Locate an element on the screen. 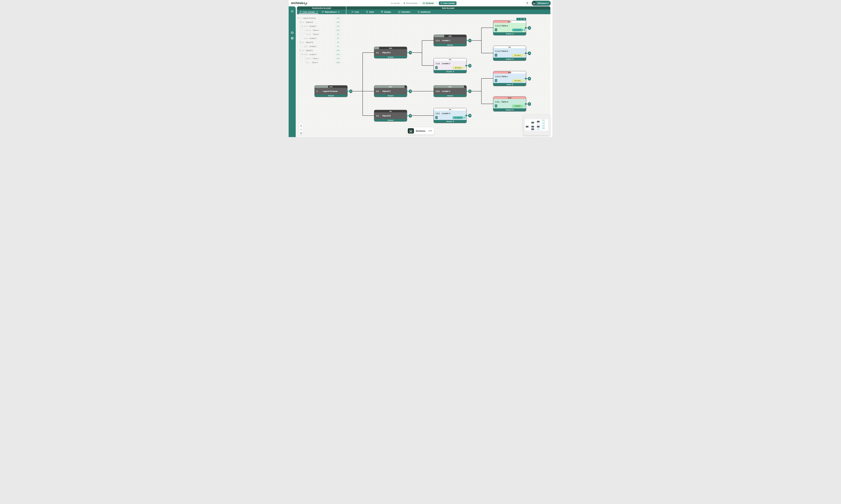 Image resolution: width=841 pixels, height=504 pixels. color-button is located at coordinates (521, 19).